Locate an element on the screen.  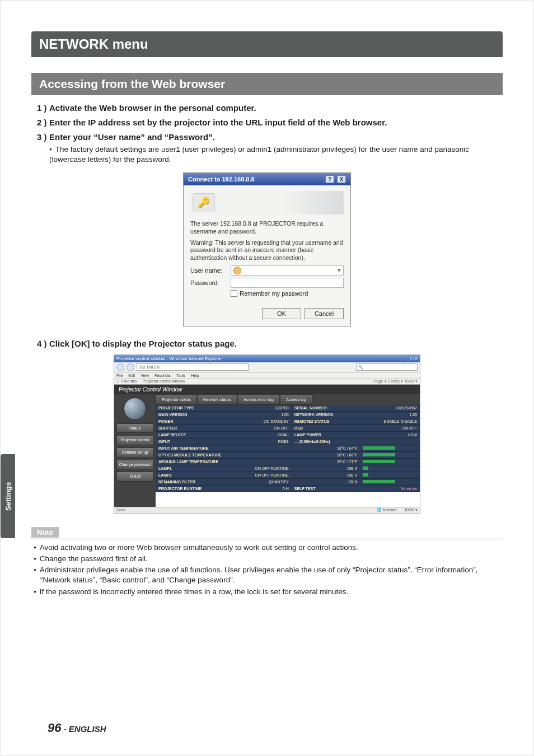
password-field is located at coordinates (287, 283).